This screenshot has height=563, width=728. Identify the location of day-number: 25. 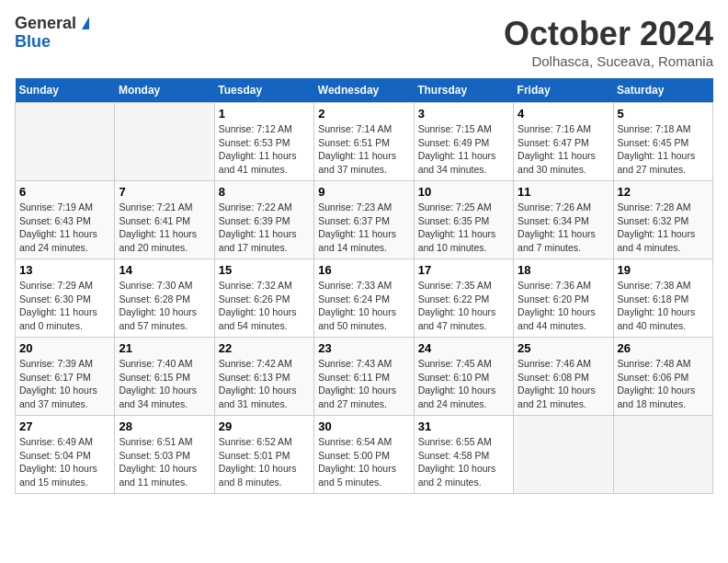
(563, 348).